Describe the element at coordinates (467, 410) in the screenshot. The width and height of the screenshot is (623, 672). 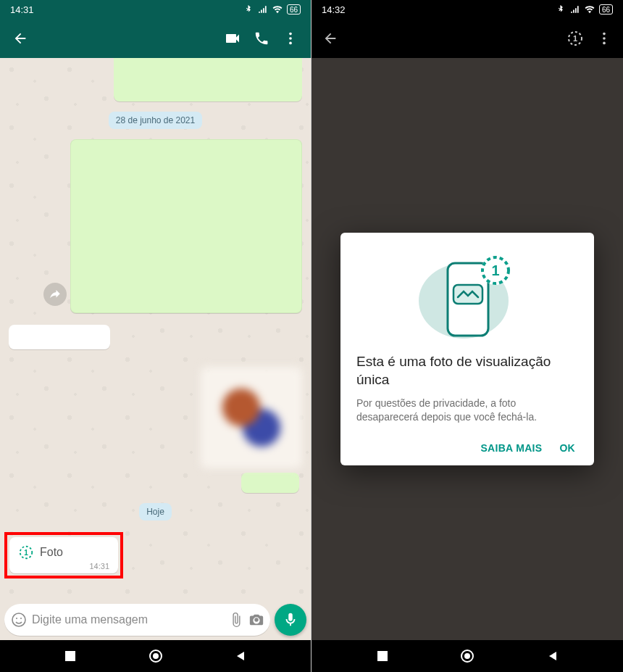
I see `dialog-body: Por questões de privacidade, a foto desa…` at that location.